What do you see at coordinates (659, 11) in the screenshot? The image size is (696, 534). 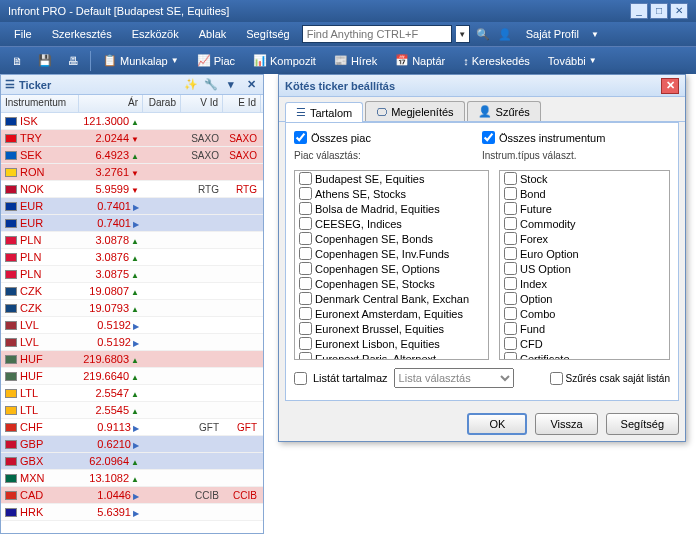 I see `maximize-button: □` at bounding box center [659, 11].